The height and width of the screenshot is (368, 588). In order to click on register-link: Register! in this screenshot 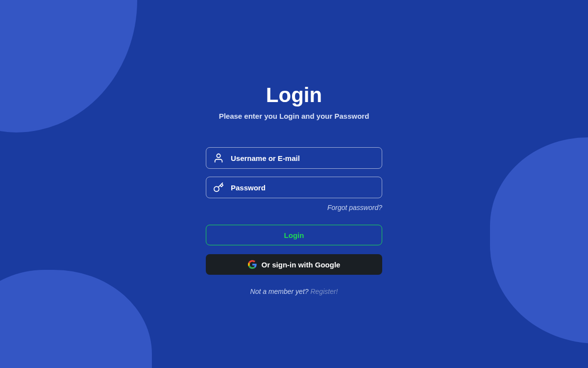, I will do `click(324, 291)`.